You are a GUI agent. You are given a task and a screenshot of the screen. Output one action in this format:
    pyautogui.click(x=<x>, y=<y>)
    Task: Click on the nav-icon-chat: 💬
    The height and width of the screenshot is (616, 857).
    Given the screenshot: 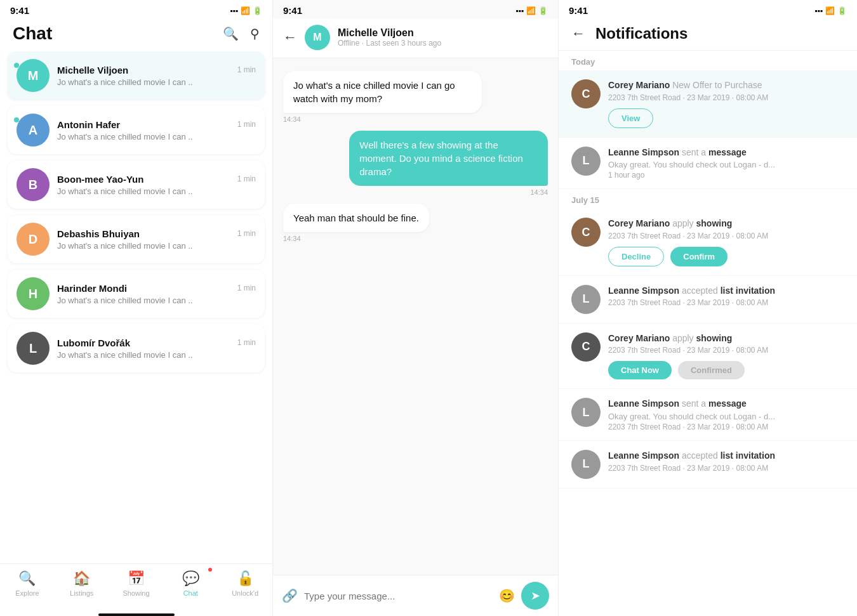 What is the action you would take?
    pyautogui.click(x=190, y=579)
    